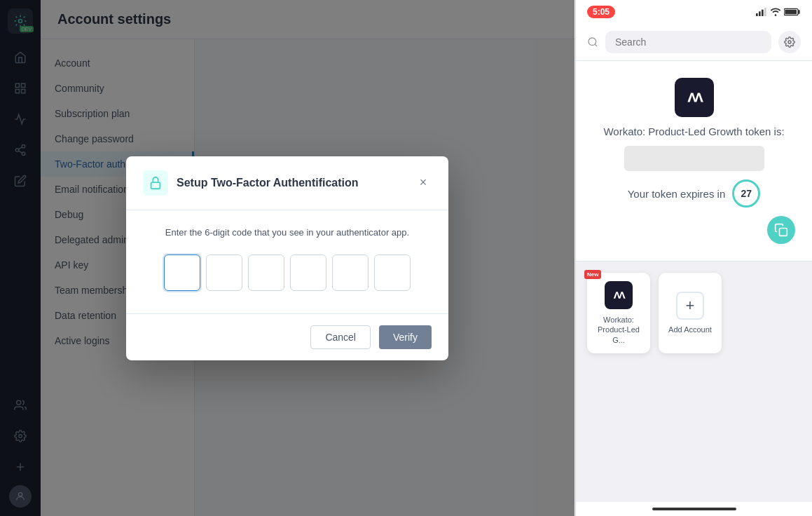 This screenshot has width=812, height=516. What do you see at coordinates (619, 313) in the screenshot?
I see `workato-account-card: New Workato: Product-Led G...` at bounding box center [619, 313].